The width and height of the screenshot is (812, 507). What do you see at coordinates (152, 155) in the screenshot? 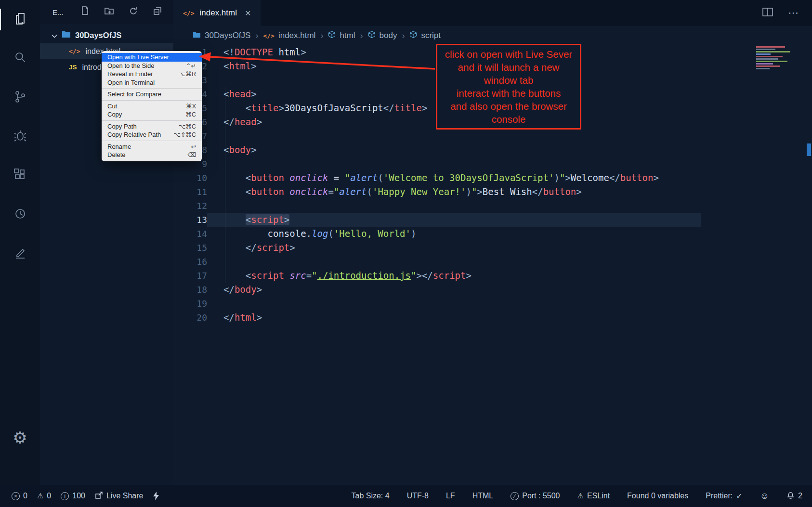
I see `menu-item-delete: Delete ⌫` at bounding box center [152, 155].